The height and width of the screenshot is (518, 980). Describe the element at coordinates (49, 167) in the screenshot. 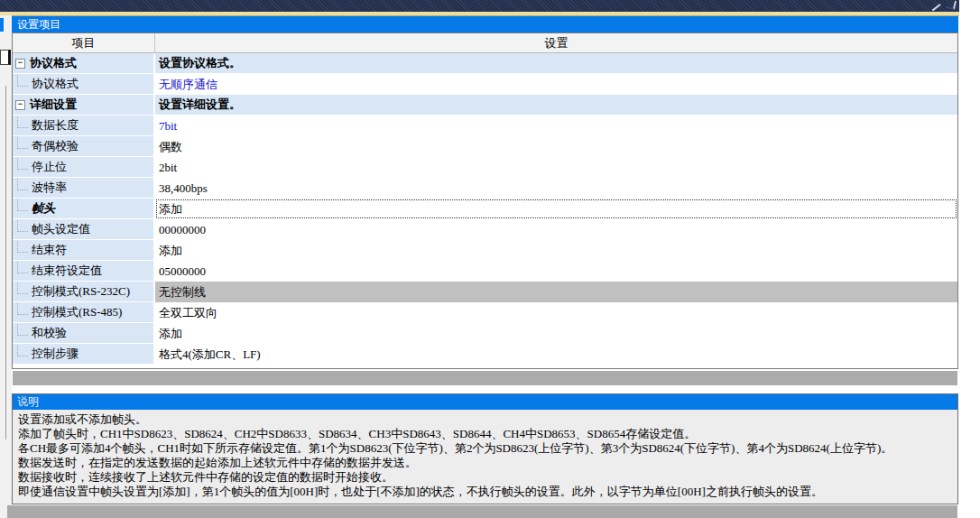

I see `row-label: 停止位` at that location.